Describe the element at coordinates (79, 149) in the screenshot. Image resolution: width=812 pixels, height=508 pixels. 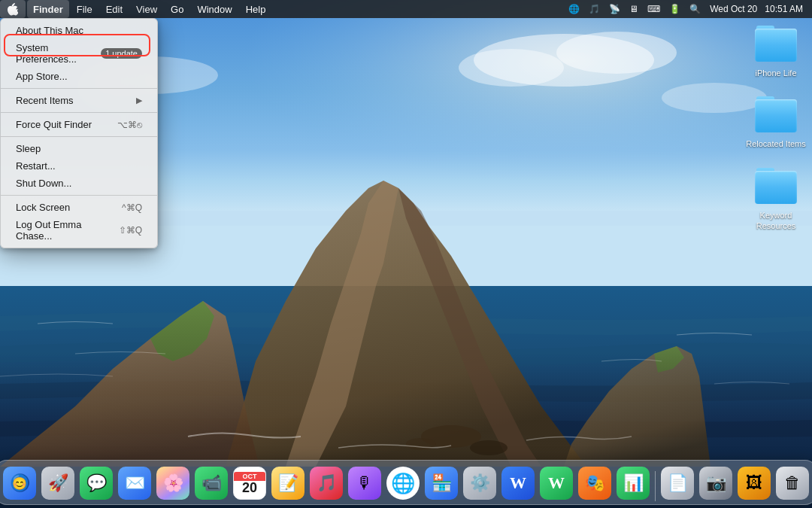
I see `sleep-item: Sleep` at that location.